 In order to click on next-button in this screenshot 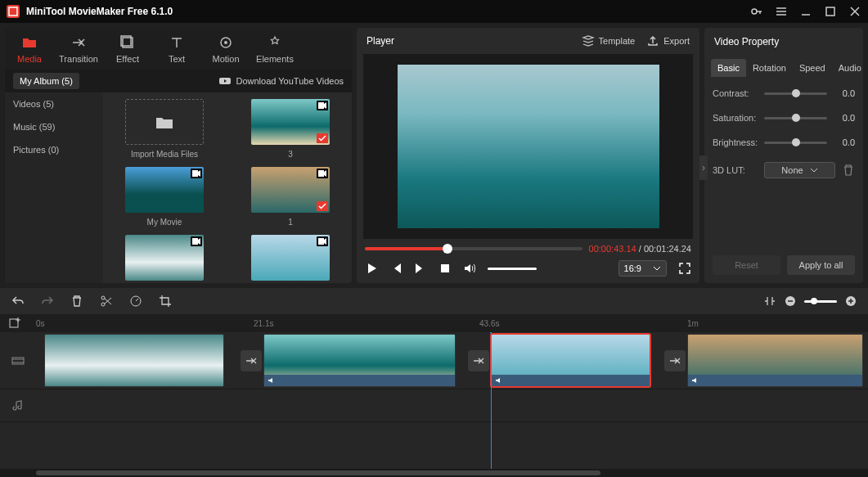, I will do `click(421, 268)`.